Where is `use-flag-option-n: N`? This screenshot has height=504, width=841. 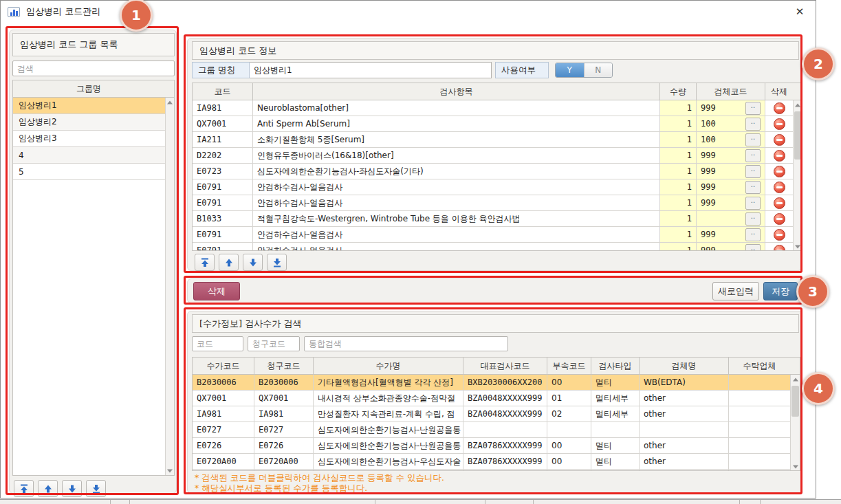
use-flag-option-n: N is located at coordinates (598, 70).